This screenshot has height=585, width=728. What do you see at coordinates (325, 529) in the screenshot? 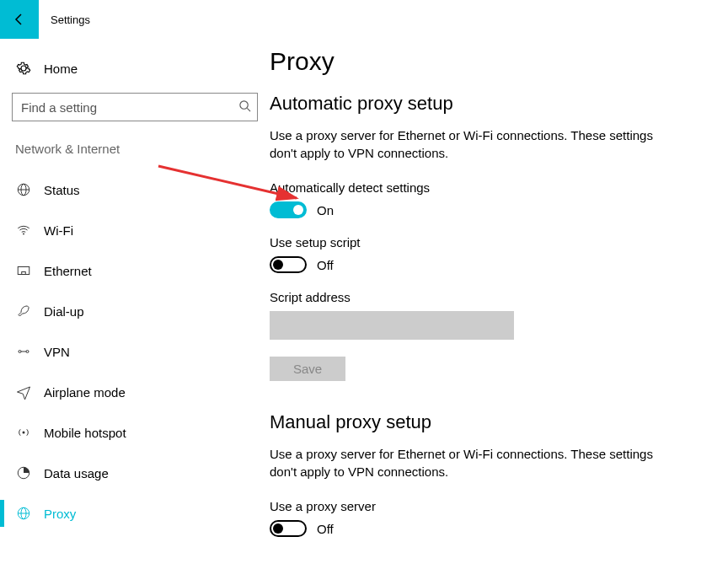
I see `use-proxy-toggle-state: Off` at bounding box center [325, 529].